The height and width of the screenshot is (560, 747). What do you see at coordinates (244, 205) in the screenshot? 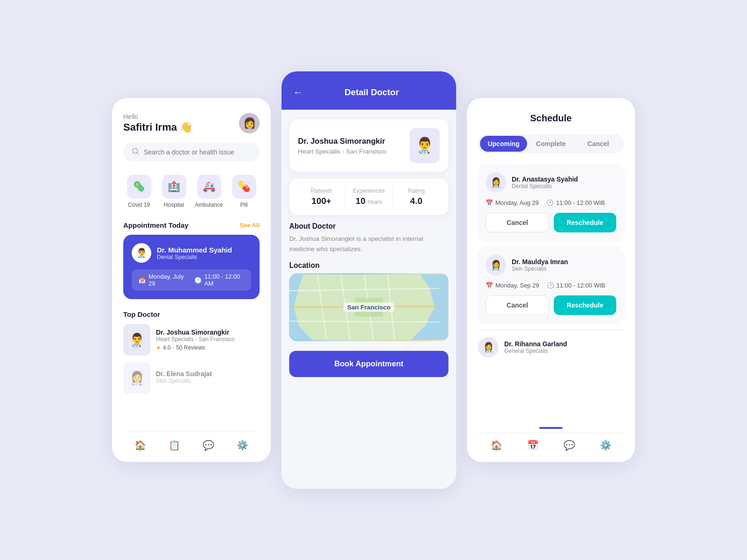
I see `category-label-pill: Pill` at bounding box center [244, 205].